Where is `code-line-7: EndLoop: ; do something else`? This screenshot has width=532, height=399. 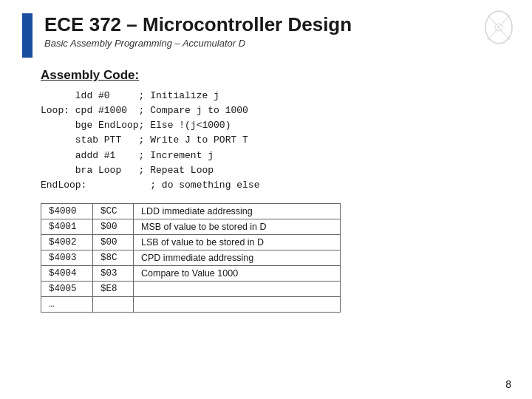 code-line-7: EndLoop: ; do something else is located at coordinates (150, 185).